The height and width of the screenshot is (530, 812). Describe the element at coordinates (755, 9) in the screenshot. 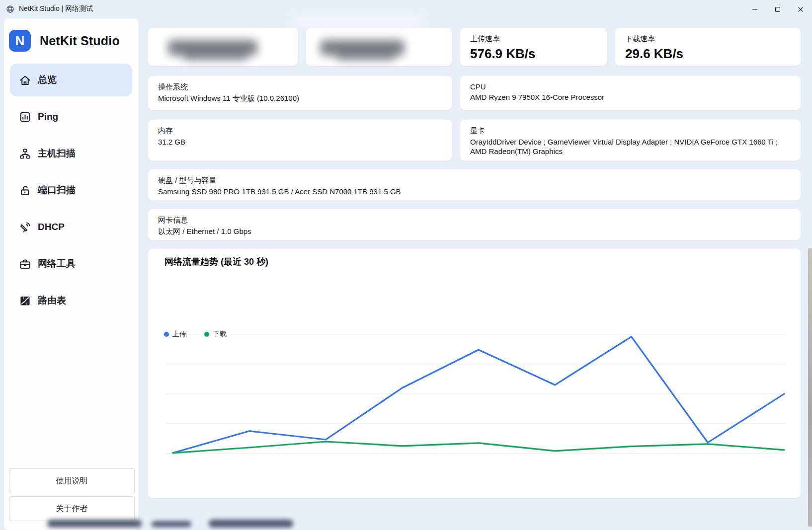

I see `minimize-button` at that location.